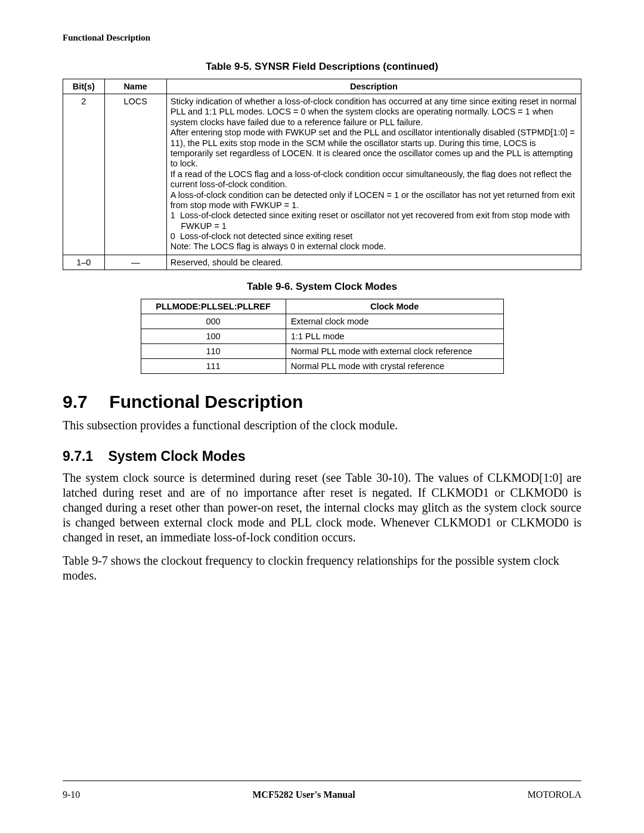 The height and width of the screenshot is (833, 644). I want to click on cell-mode: External clock mode, so click(395, 321).